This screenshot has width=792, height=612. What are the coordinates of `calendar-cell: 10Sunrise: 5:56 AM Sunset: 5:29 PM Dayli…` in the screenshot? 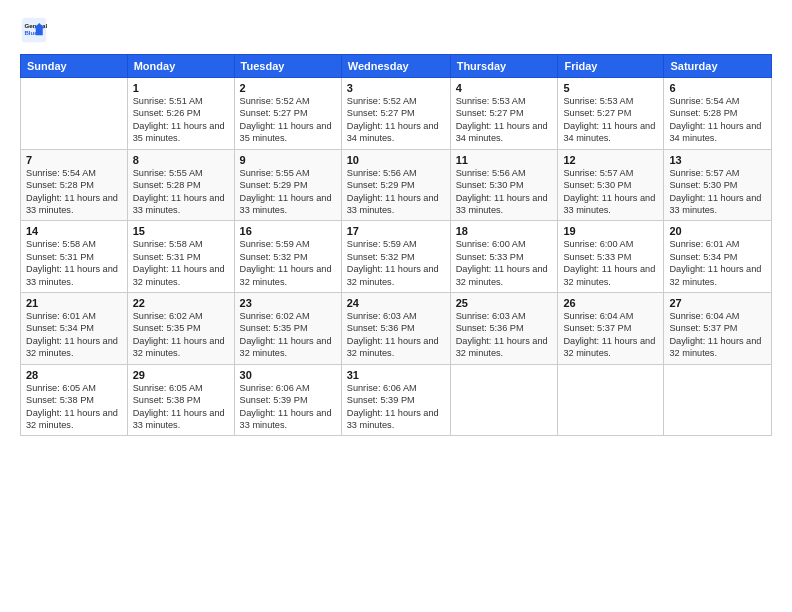 It's located at (396, 185).